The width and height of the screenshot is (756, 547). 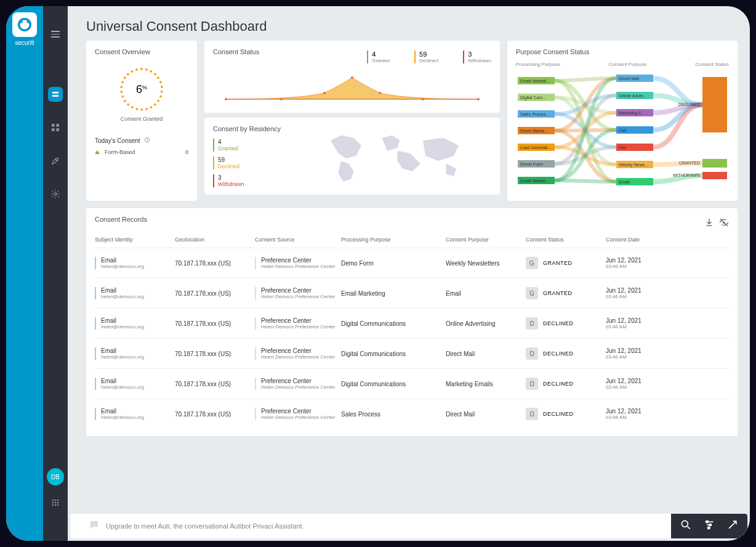 I want to click on consent-status-card: Consent Status 4Granted 59Declined 3With…, so click(x=352, y=76).